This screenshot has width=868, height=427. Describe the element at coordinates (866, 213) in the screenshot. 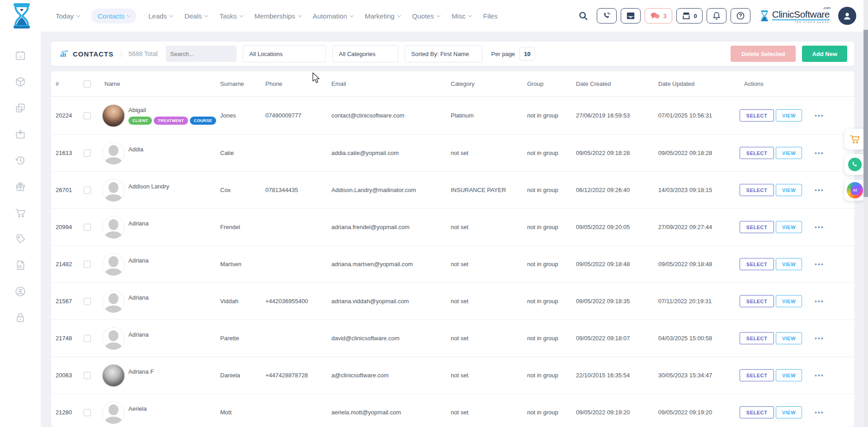

I see `scrollbar-track` at that location.